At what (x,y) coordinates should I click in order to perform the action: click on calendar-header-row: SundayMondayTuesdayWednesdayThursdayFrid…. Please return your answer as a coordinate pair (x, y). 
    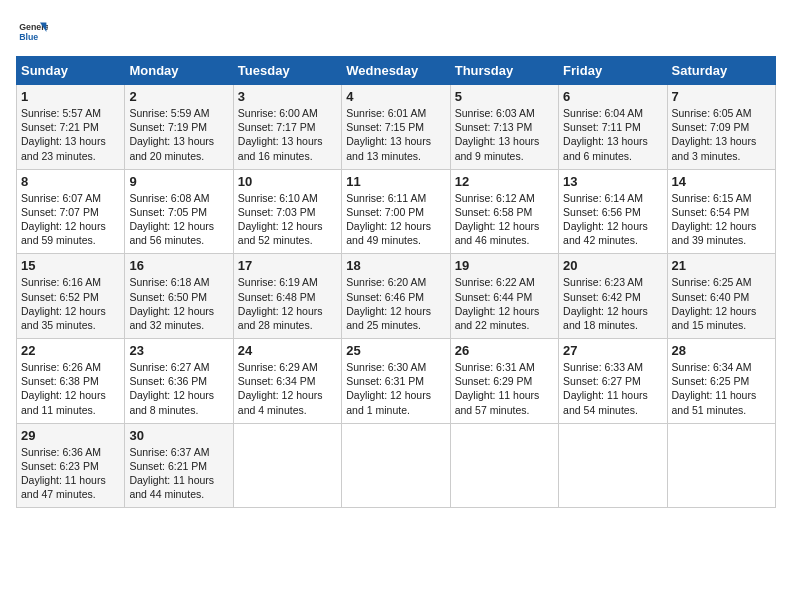
    Looking at the image, I should click on (396, 71).